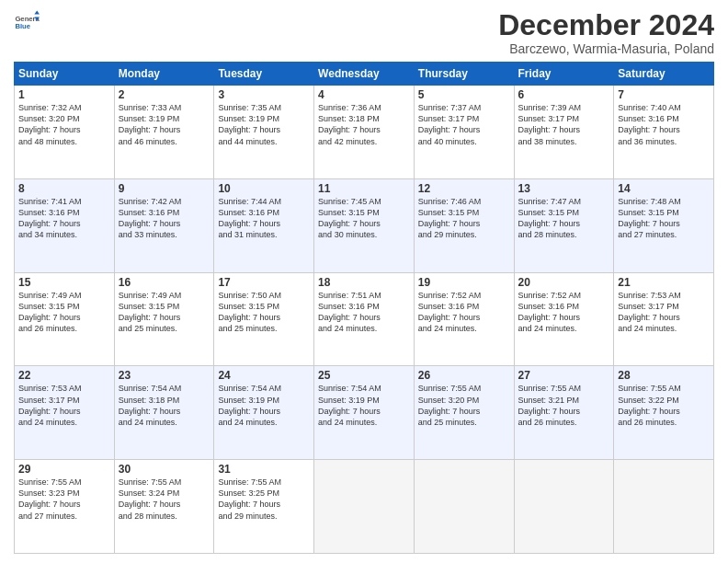 The image size is (728, 563). I want to click on day-info: Sunrise: 7:37 AMSunset: 3:17 PMDaylight:…, so click(464, 125).